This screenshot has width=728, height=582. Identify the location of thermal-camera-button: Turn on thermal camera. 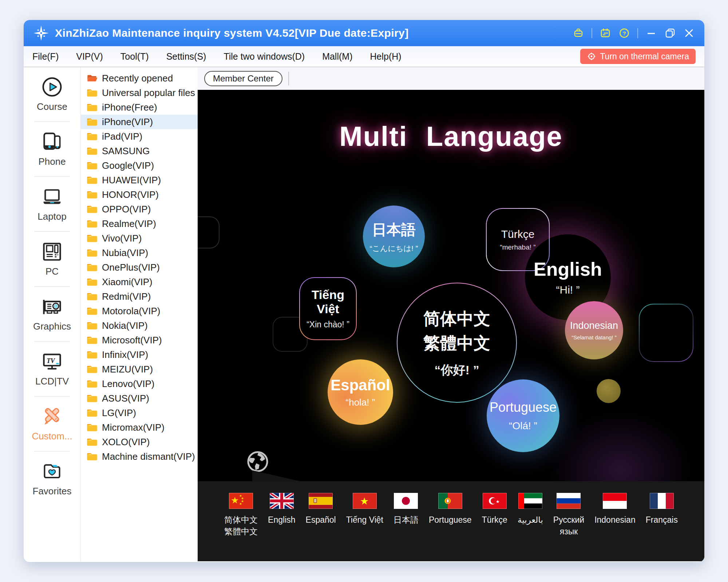
(638, 56).